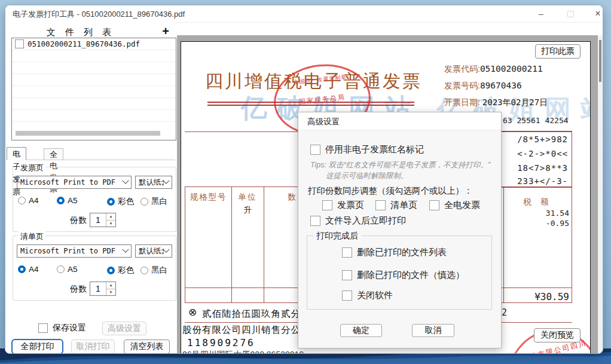  Describe the element at coordinates (343, 206) in the screenshot. I see `sync-invoice-page-checkbox: 发票页` at that location.